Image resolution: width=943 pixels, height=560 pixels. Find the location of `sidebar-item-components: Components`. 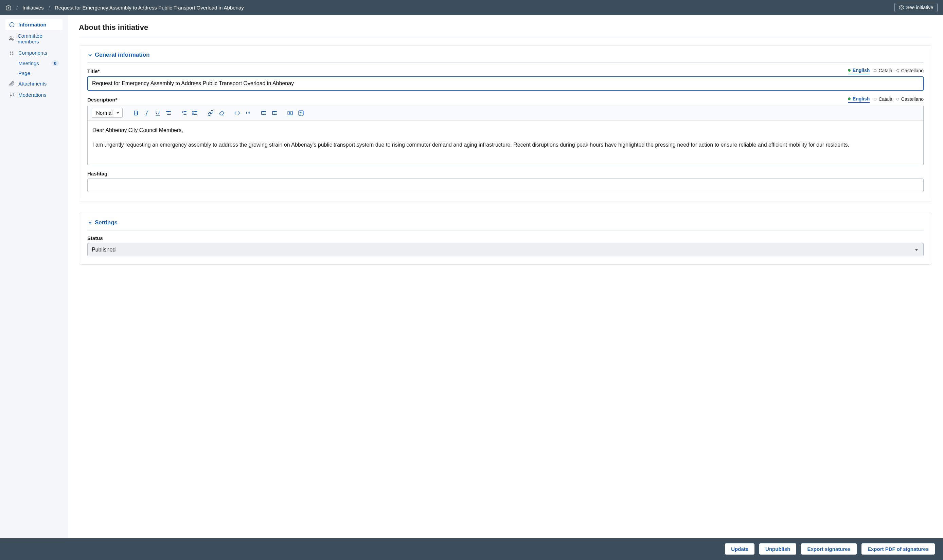

sidebar-item-components: Components is located at coordinates (34, 53).